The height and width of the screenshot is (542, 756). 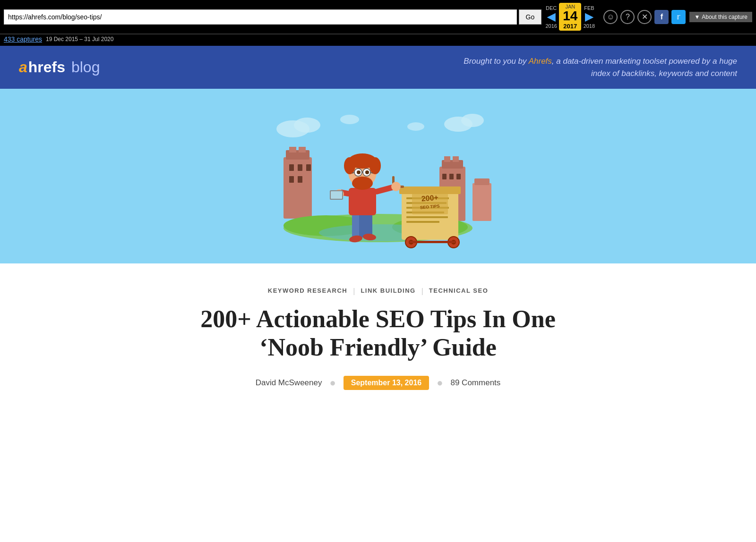 What do you see at coordinates (589, 17) in the screenshot?
I see `next-arrow: ▶` at bounding box center [589, 17].